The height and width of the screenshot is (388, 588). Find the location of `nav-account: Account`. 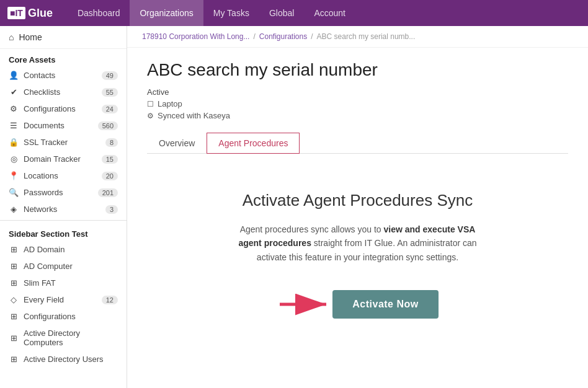

nav-account: Account is located at coordinates (330, 13).